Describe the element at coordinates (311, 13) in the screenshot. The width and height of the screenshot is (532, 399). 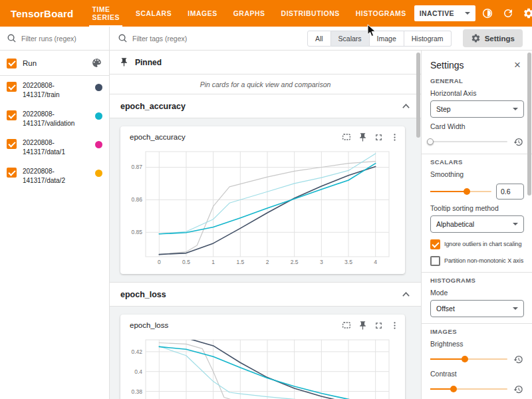
I see `tab-distributions: DISTRIBUTIONS` at that location.